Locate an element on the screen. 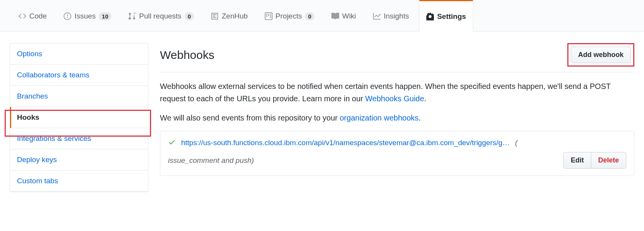 The height and width of the screenshot is (231, 644). tab-insights-label: Insights is located at coordinates (396, 16).